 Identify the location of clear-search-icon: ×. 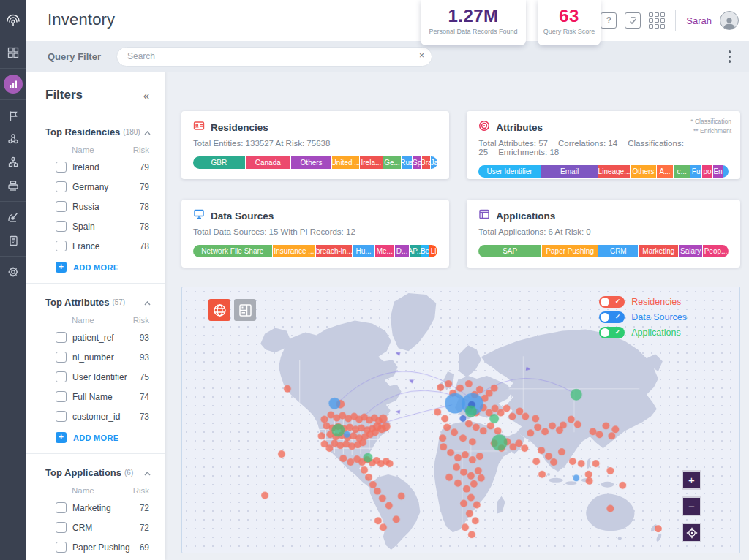
(421, 56).